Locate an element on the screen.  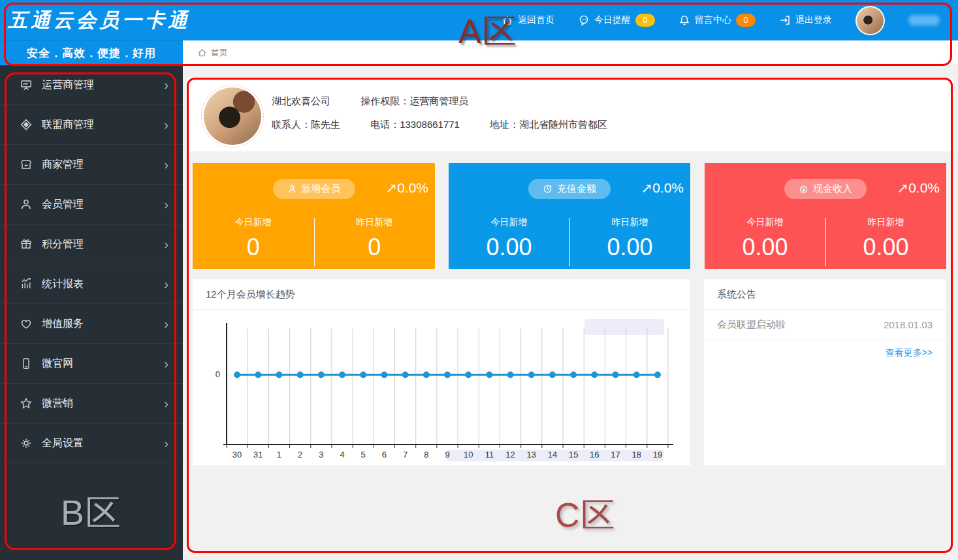
sidebar-item-points-management: 积分管理 › is located at coordinates (91, 244).